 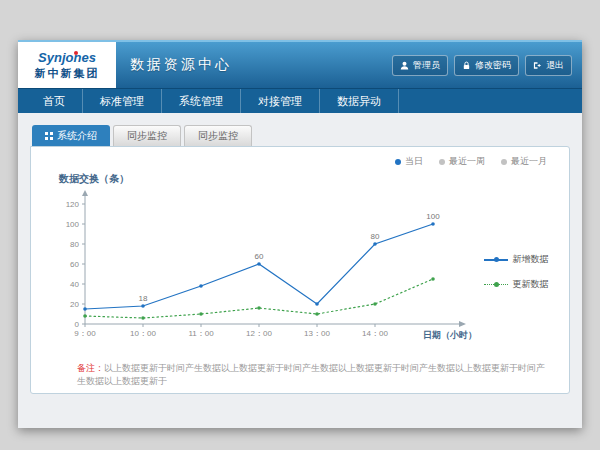 I want to click on nav-item-standard-mgmt: 标准管理, so click(x=122, y=101).